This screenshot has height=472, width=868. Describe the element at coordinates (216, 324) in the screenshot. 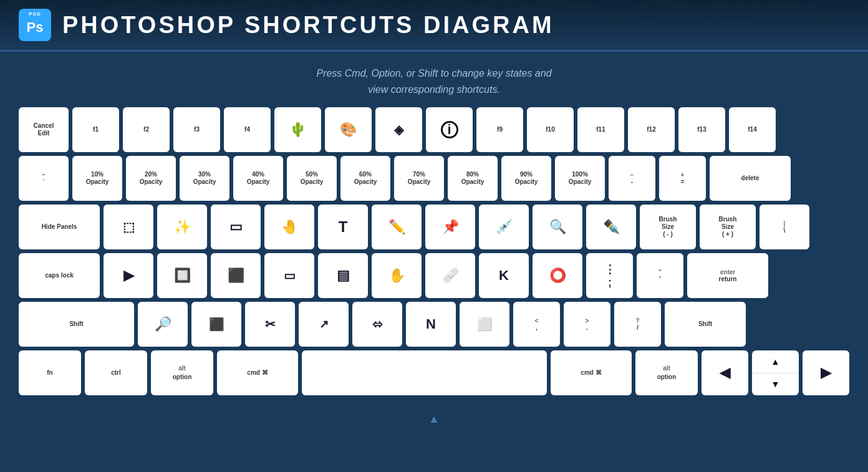

I see `key-x: ⬛` at that location.